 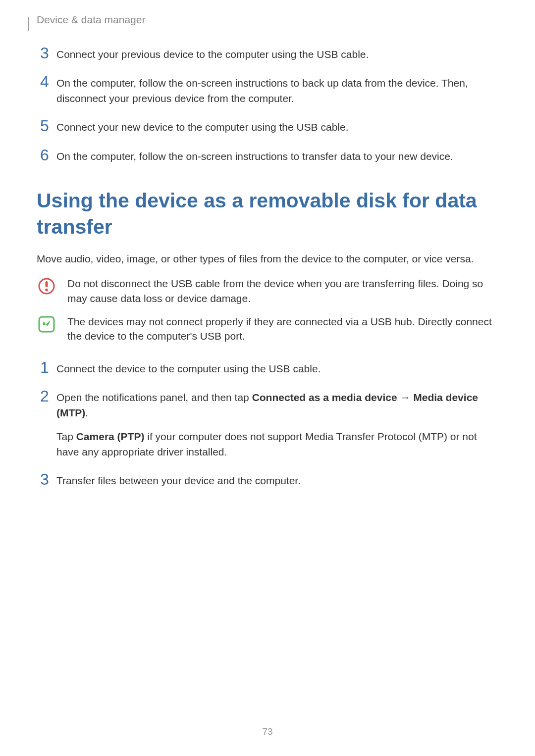 I want to click on step-number: 5, so click(x=45, y=126).